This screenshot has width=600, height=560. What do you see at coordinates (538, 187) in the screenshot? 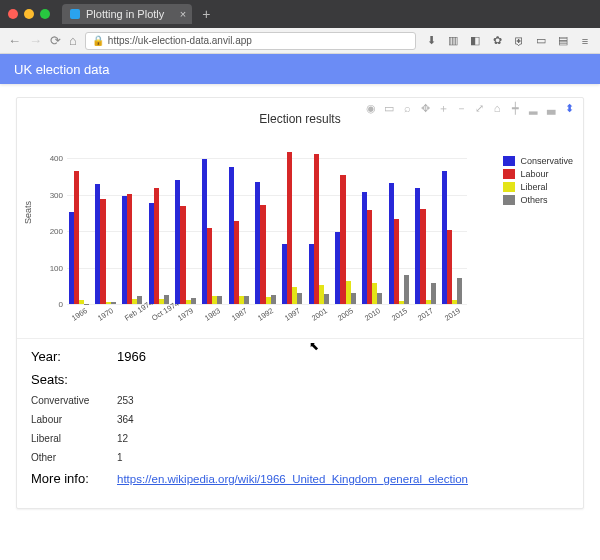
I see `legend-item-liberal: Liberal` at bounding box center [538, 187].